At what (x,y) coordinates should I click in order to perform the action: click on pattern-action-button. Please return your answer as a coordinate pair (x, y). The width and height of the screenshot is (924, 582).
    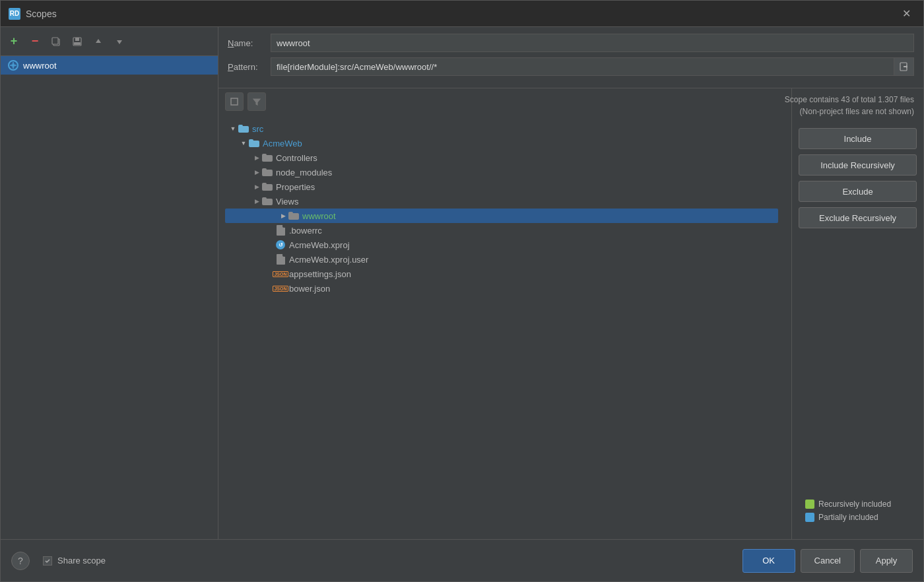
    Looking at the image, I should click on (904, 67).